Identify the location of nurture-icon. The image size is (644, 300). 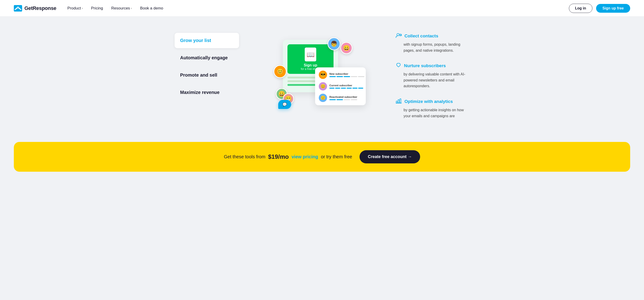
(398, 66).